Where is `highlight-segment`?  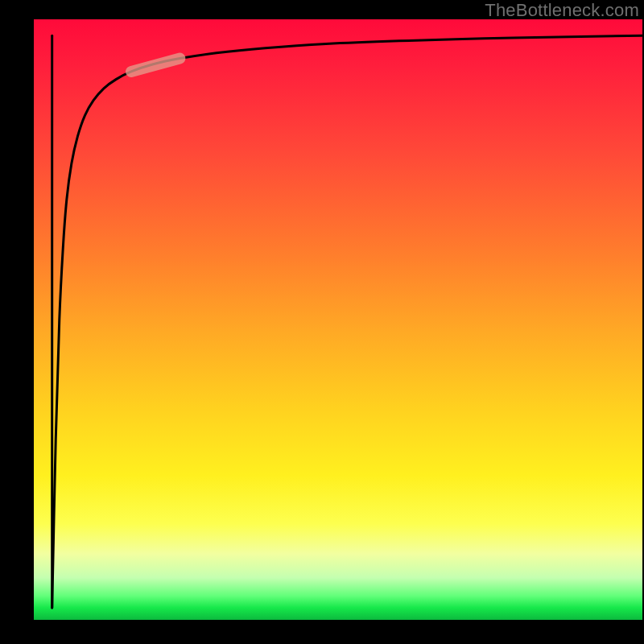 highlight-segment is located at coordinates (155, 64).